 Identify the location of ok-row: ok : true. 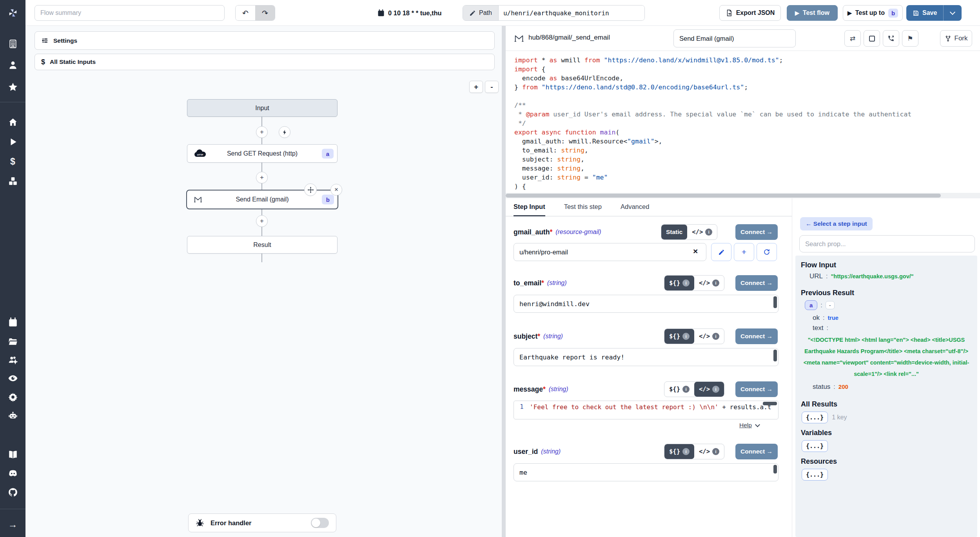
(893, 318).